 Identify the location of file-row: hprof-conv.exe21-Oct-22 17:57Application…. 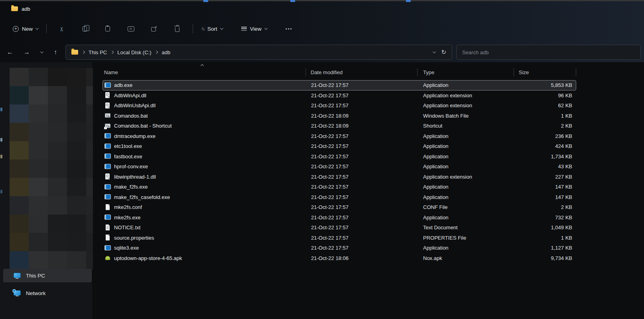
(339, 167).